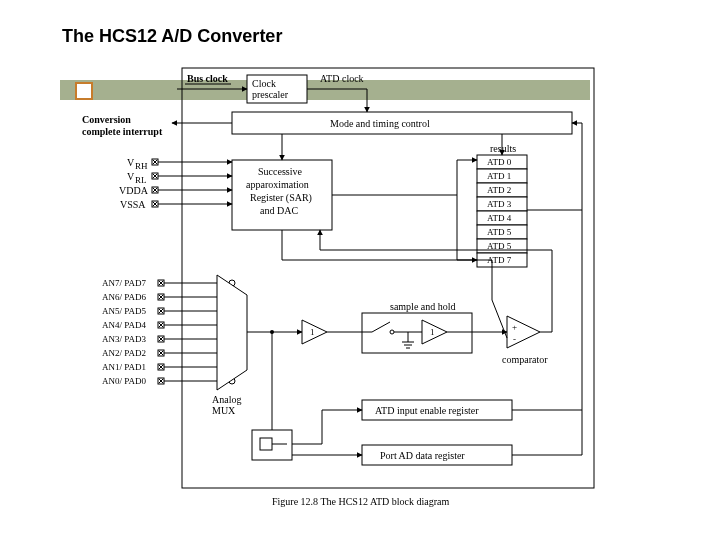  Describe the element at coordinates (226, 400) in the screenshot. I see `mux-l1: Analog` at that location.